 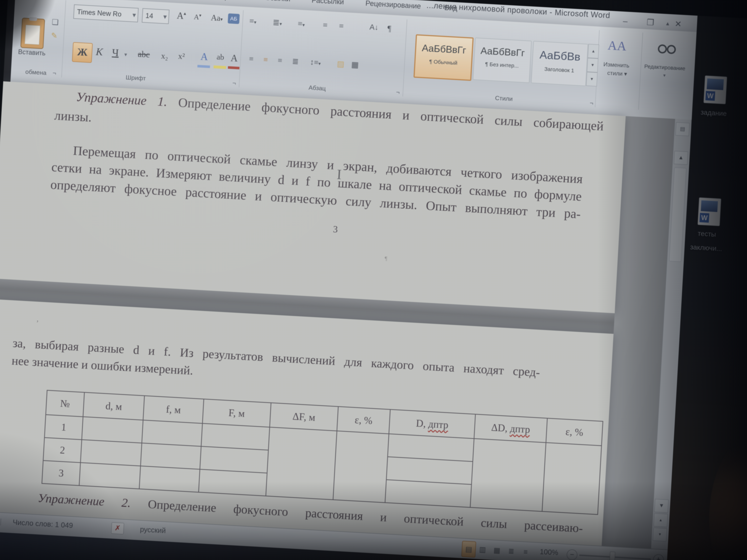 I want to click on strikethrough-icon: abc, so click(x=144, y=54).